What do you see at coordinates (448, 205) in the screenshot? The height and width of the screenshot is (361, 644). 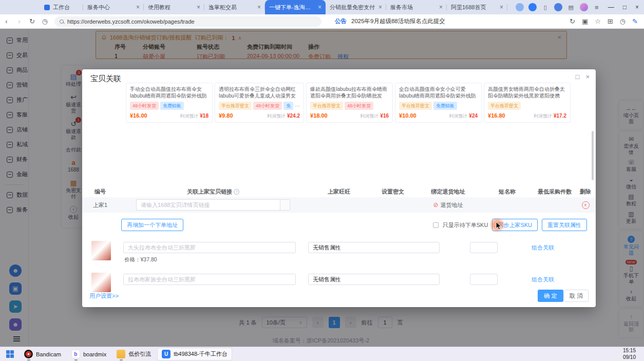 I see `return-address-chip: ⊘ 退货地址` at bounding box center [448, 205].